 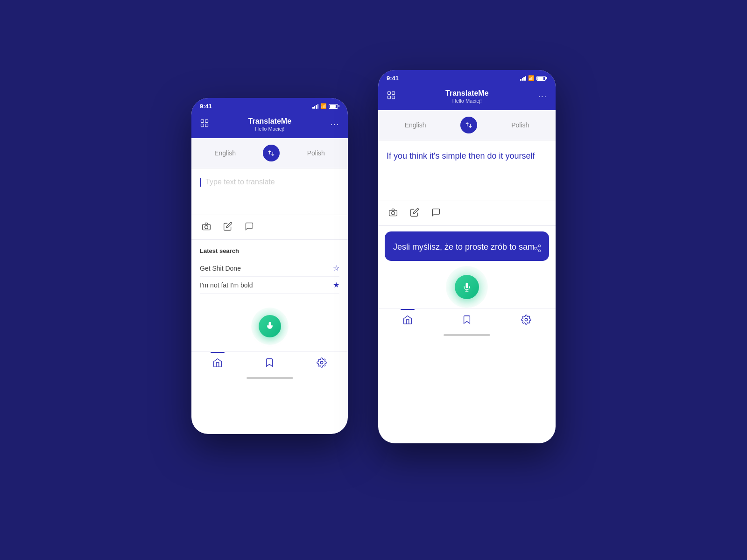 What do you see at coordinates (228, 226) in the screenshot?
I see `edit-icon-back` at bounding box center [228, 226].